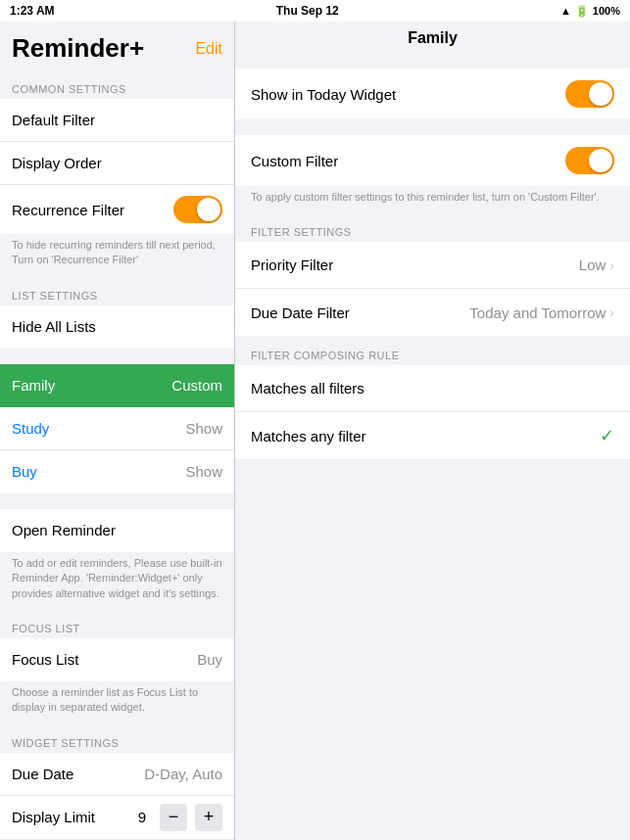 This screenshot has width=630, height=840. I want to click on stepper-controls: 9 − +, so click(177, 817).